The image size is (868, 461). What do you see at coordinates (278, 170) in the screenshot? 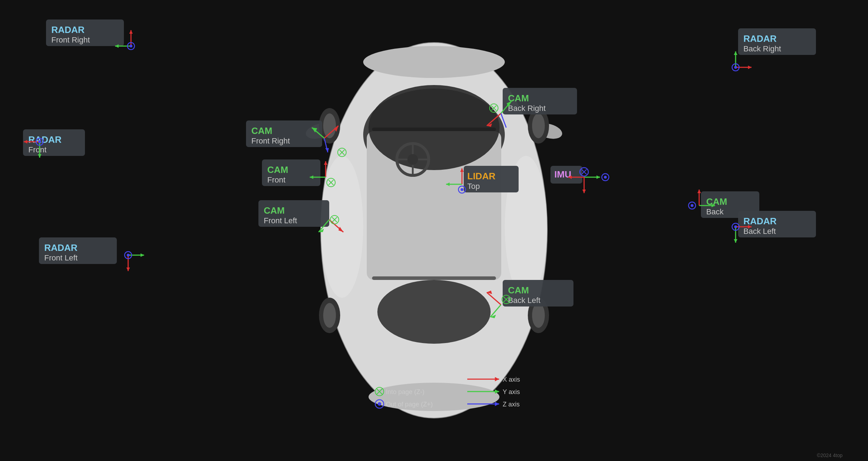
I see `cam-front-type: CAM` at bounding box center [278, 170].